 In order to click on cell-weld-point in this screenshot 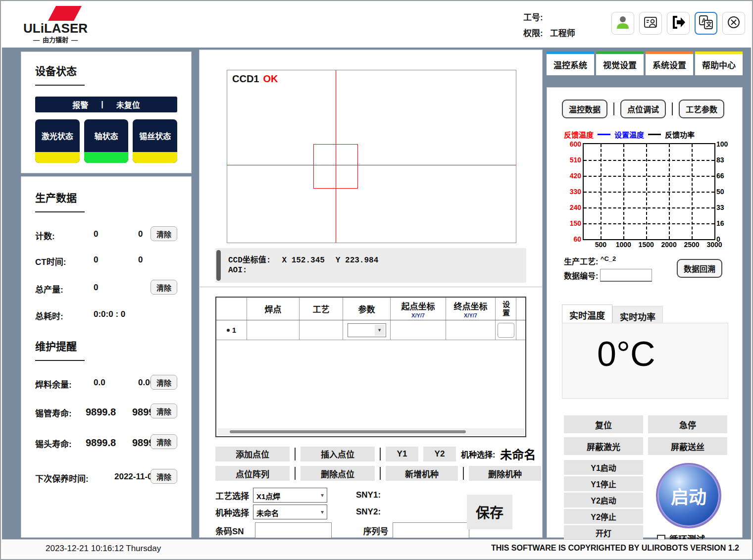, I will do `click(273, 330)`.